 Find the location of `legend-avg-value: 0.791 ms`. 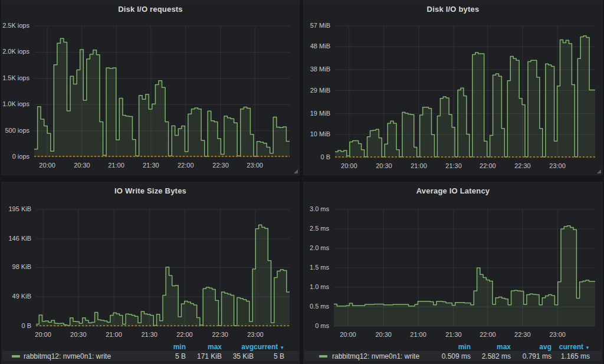

legend-avg-value: 0.791 ms is located at coordinates (531, 356).